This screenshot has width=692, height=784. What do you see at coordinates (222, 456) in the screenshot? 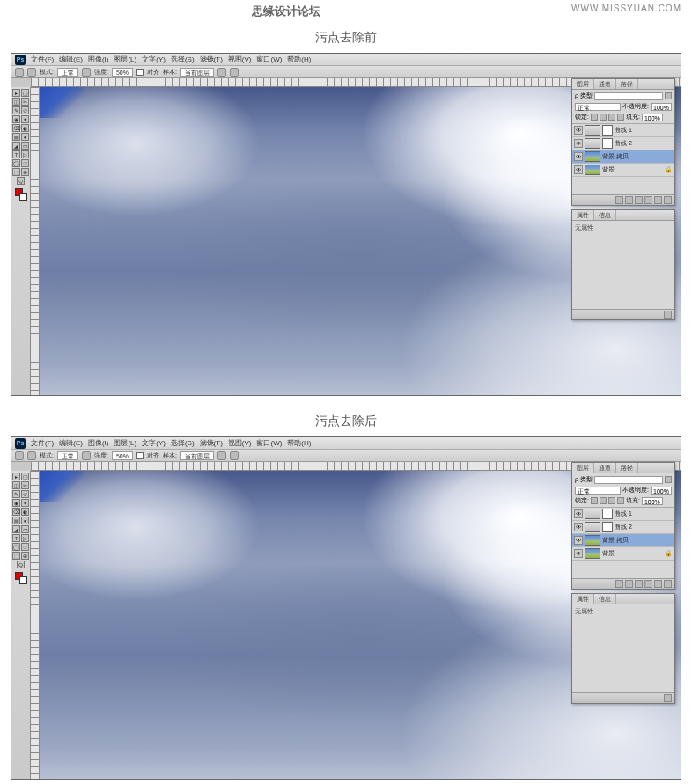
I see `pressure-icon` at bounding box center [222, 456].